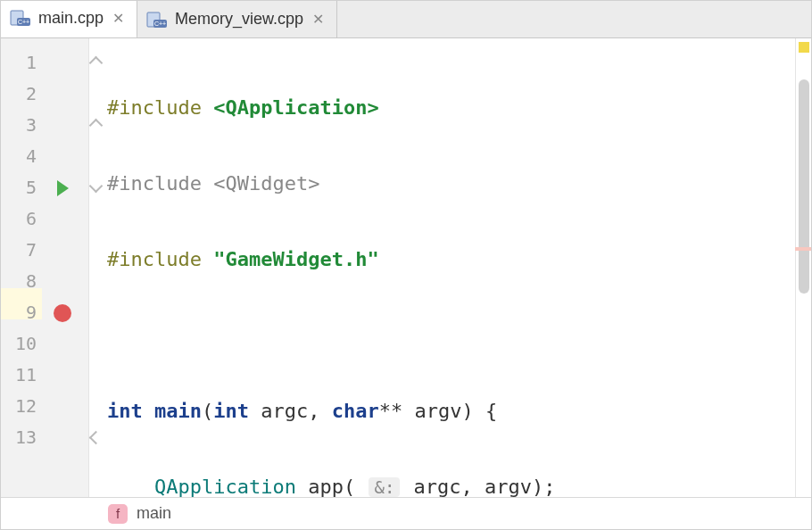 The width and height of the screenshot is (812, 530). I want to click on type: QApplication, so click(225, 486).